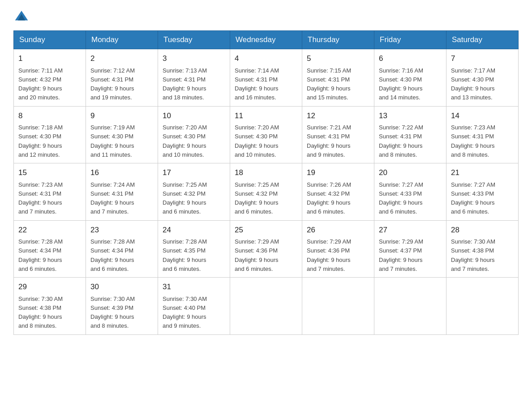 Image resolution: width=532 pixels, height=411 pixels. I want to click on calendar-cell: 17Sunrise: 7:25 AMSunset: 4:32 PMDayligh…, so click(194, 192).